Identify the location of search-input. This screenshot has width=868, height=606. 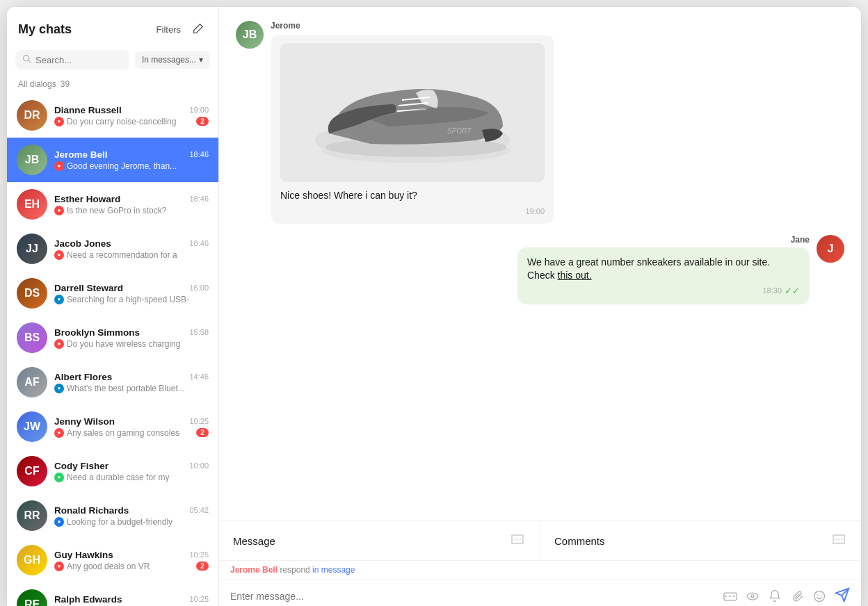
(79, 60).